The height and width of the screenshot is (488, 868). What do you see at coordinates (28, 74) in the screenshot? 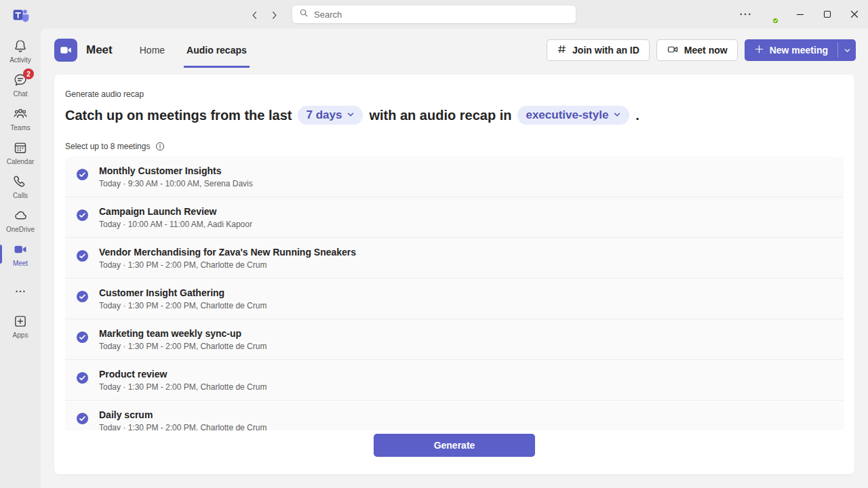
I see `chat-unread-badge: 2` at bounding box center [28, 74].